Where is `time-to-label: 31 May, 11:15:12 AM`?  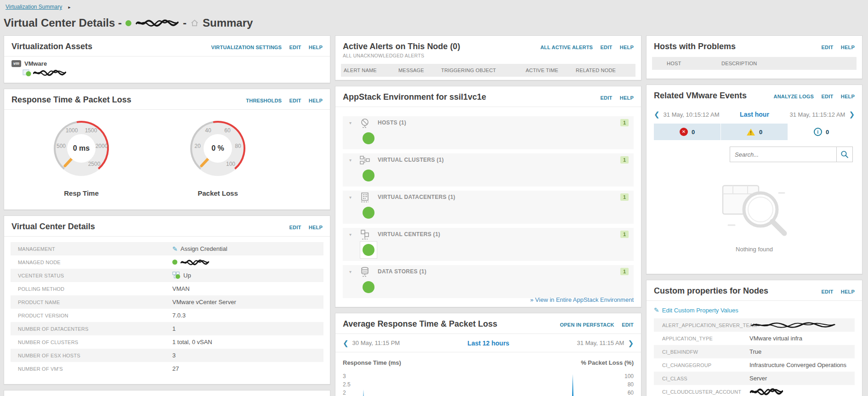
time-to-label: 31 May, 11:15:12 AM is located at coordinates (817, 115).